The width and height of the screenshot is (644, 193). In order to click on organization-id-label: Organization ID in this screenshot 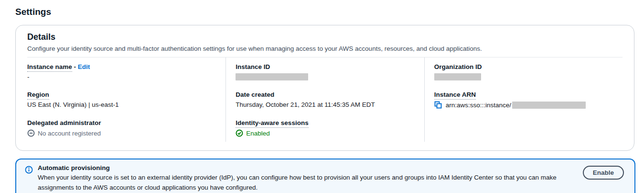, I will do `click(524, 67)`.